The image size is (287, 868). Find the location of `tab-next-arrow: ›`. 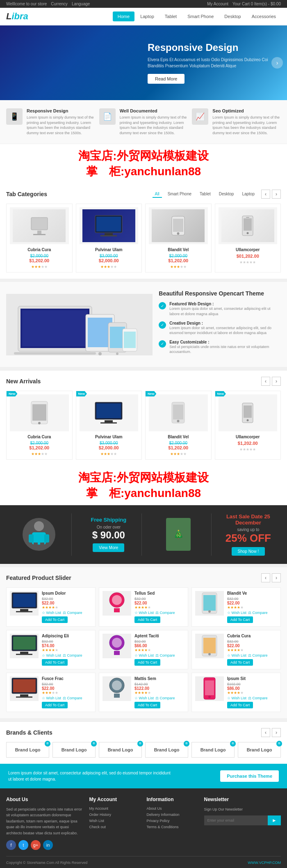

tab-next-arrow: › is located at coordinates (276, 194).